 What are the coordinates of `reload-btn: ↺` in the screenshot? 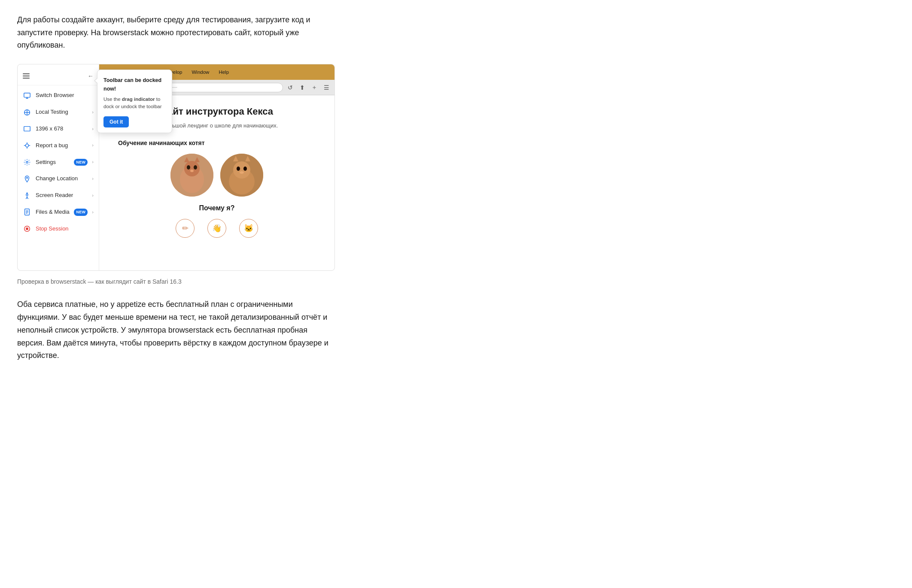 It's located at (290, 88).